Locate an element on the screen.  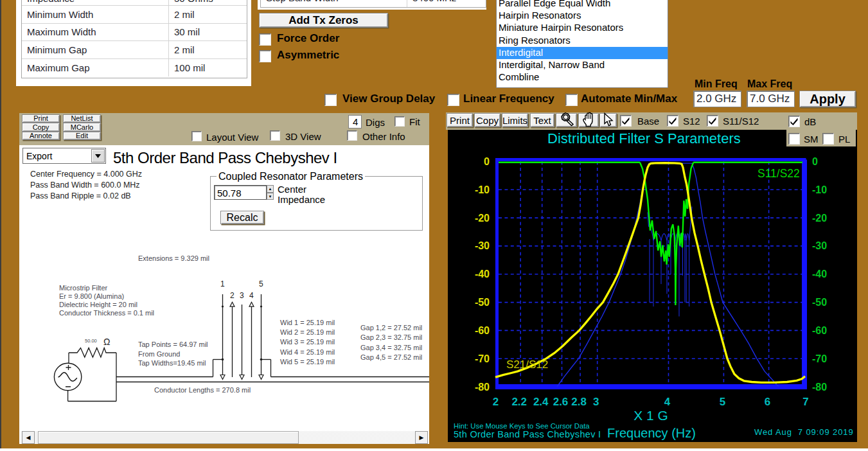
svg-text: Tap Points = 64.97 mil is located at coordinates (173, 344).